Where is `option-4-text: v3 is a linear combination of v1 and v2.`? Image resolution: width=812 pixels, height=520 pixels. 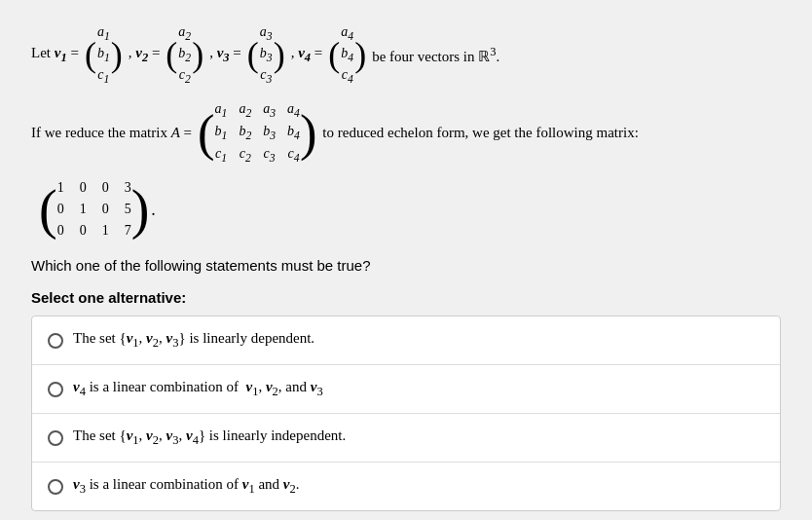
option-4-text: v3 is a linear combination of v1 and v2. is located at coordinates (186, 487).